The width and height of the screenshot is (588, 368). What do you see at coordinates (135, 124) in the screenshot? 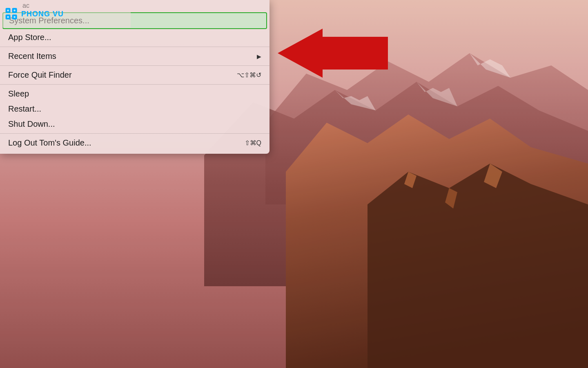
I see `menu-item-shut-down: Shut Down...` at bounding box center [135, 124].